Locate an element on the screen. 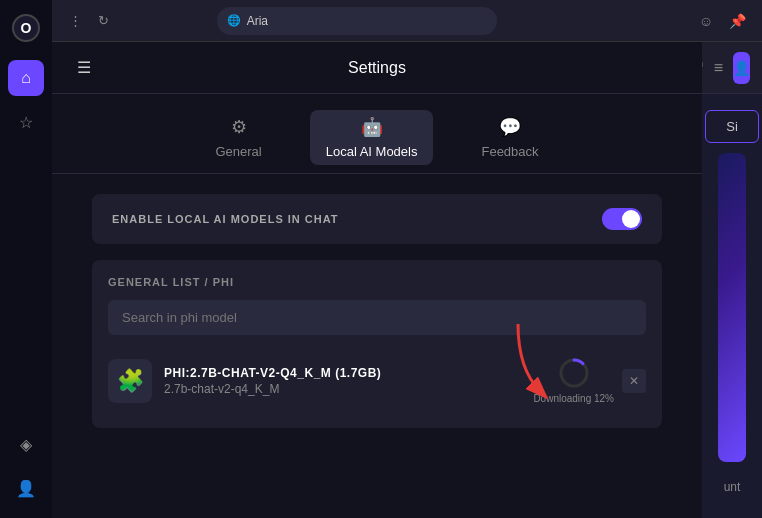 Image resolution: width=762 pixels, height=518 pixels. progress-circle is located at coordinates (574, 373).